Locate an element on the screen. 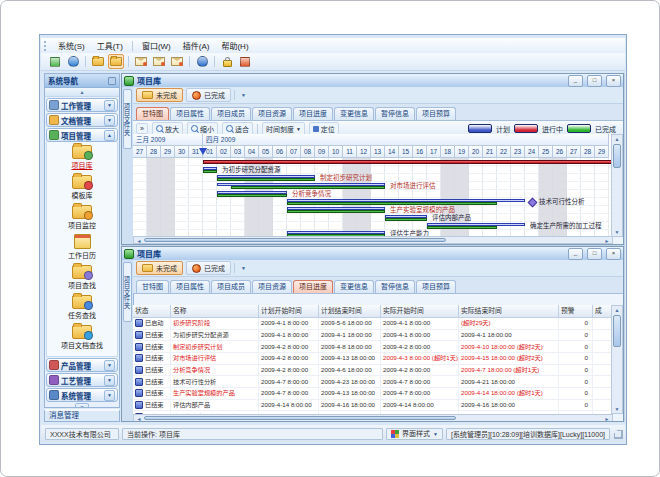 The width and height of the screenshot is (660, 477). gantt-vertical-scrollbar: ▲ ▼ is located at coordinates (617, 186).